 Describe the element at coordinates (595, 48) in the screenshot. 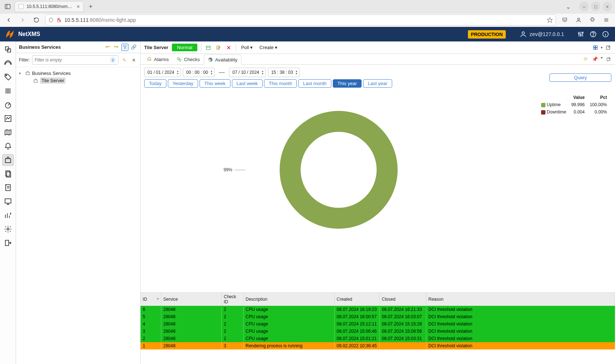

I see `view-grid-icon` at that location.